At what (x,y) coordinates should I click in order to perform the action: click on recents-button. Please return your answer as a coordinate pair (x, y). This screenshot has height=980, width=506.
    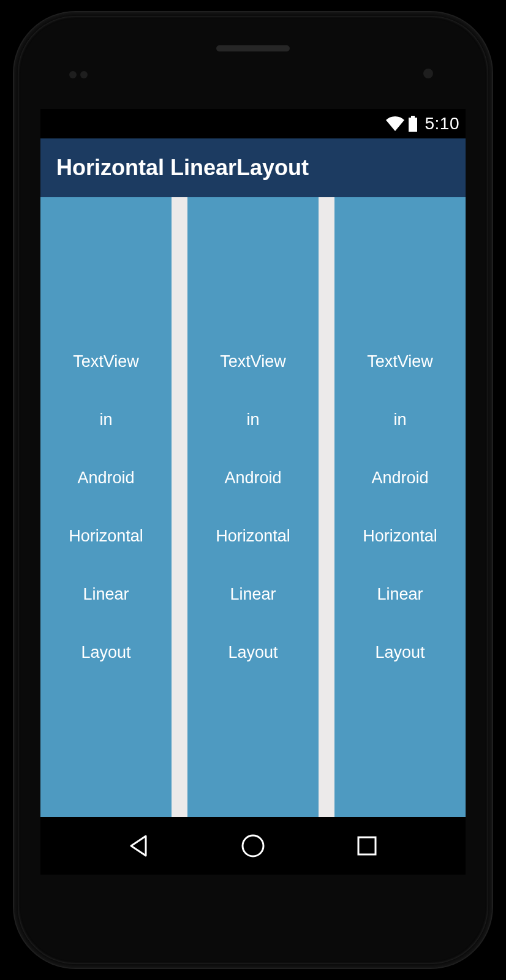
    Looking at the image, I should click on (367, 846).